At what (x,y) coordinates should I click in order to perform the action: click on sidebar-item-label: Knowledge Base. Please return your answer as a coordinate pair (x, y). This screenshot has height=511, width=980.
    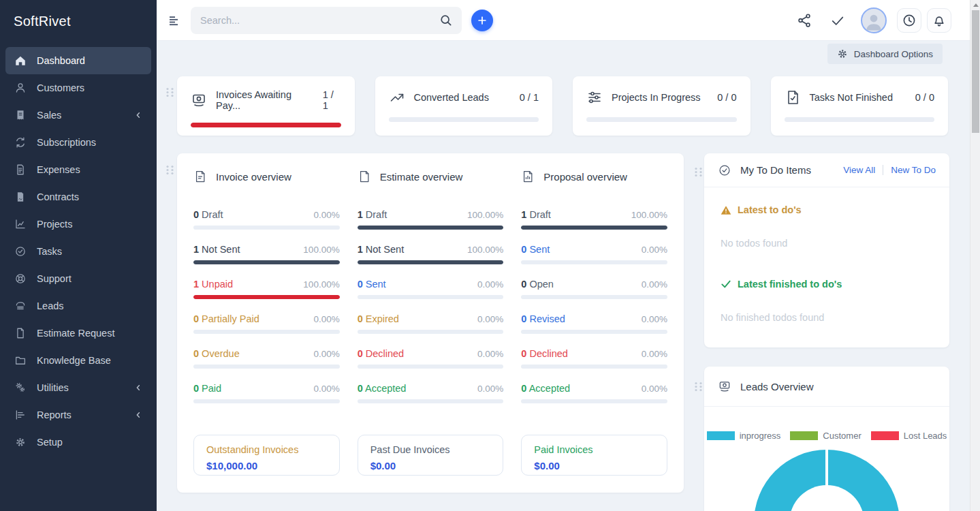
    Looking at the image, I should click on (74, 360).